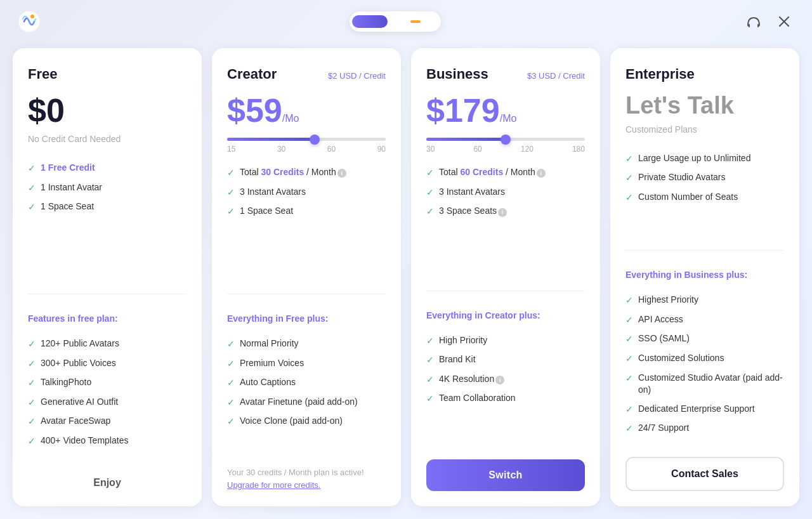 This screenshot has height=519, width=812. What do you see at coordinates (463, 341) in the screenshot?
I see `feature-text: High Priority` at bounding box center [463, 341].